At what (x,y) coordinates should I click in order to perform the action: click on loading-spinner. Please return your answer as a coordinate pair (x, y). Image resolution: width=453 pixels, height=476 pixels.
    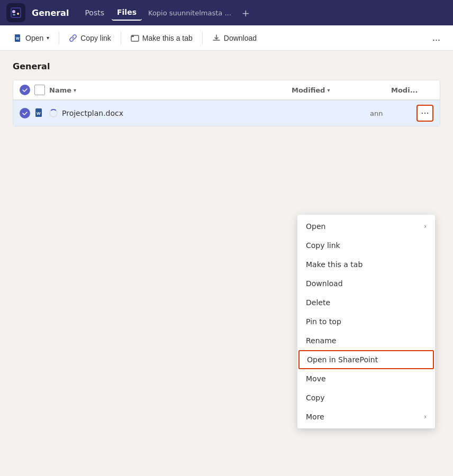
    Looking at the image, I should click on (53, 113).